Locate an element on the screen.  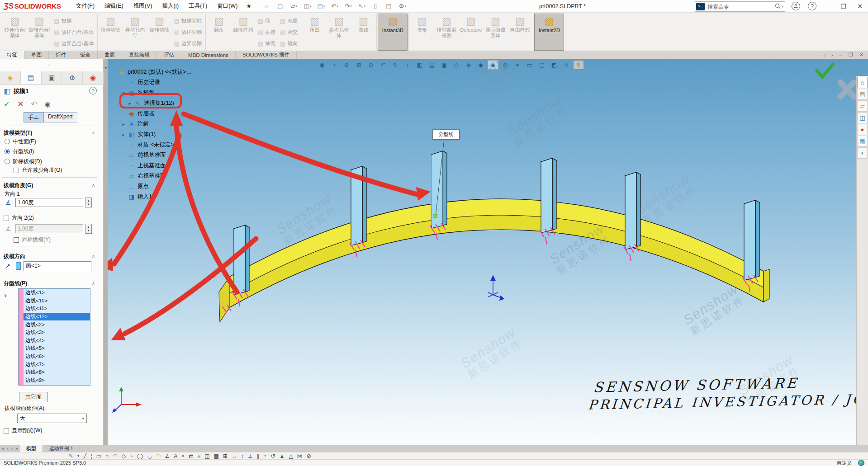
hide-show-items-icon: ◎ is located at coordinates (505, 65).